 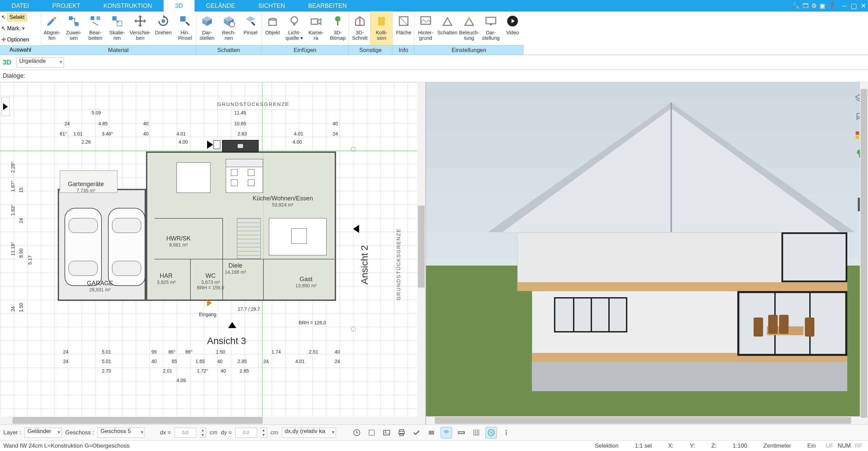 I want to click on scrollbar-vertical-2d, so click(x=421, y=253).